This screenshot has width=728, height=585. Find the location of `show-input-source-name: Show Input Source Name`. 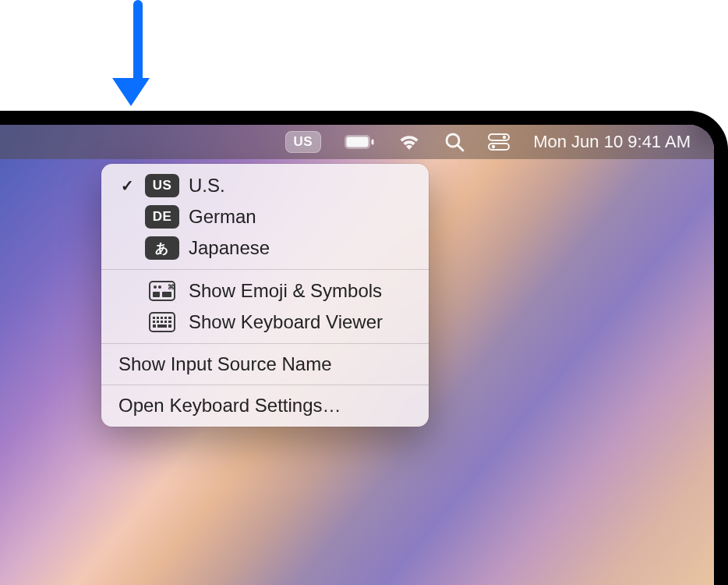

show-input-source-name: Show Input Source Name is located at coordinates (265, 364).